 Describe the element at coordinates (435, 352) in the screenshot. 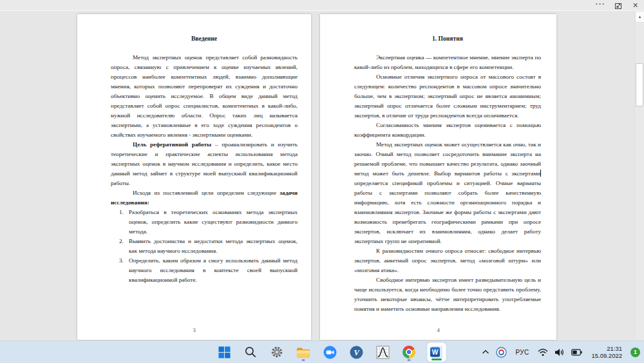

I see `svg-text: W` at that location.